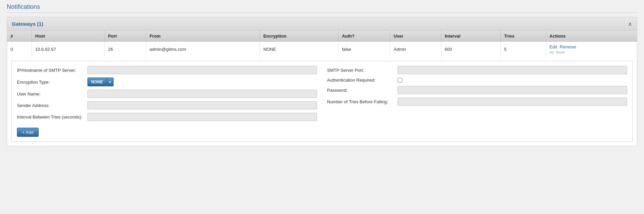 The image size is (644, 214). Describe the element at coordinates (19, 49) in the screenshot. I see `cell-num: 0` at that location.